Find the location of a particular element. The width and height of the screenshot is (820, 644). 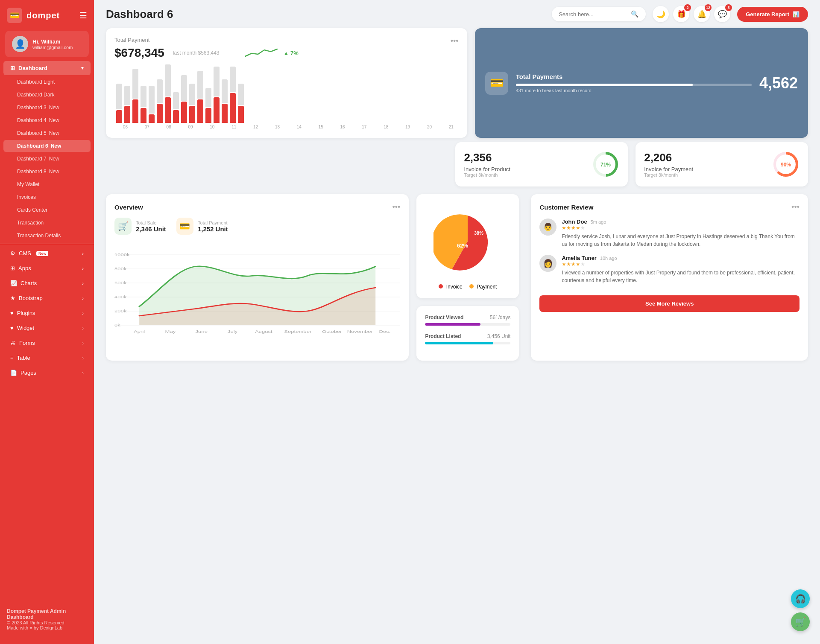

sidebar-item-dashboard-dark: Dashboard Dark is located at coordinates (47, 95).